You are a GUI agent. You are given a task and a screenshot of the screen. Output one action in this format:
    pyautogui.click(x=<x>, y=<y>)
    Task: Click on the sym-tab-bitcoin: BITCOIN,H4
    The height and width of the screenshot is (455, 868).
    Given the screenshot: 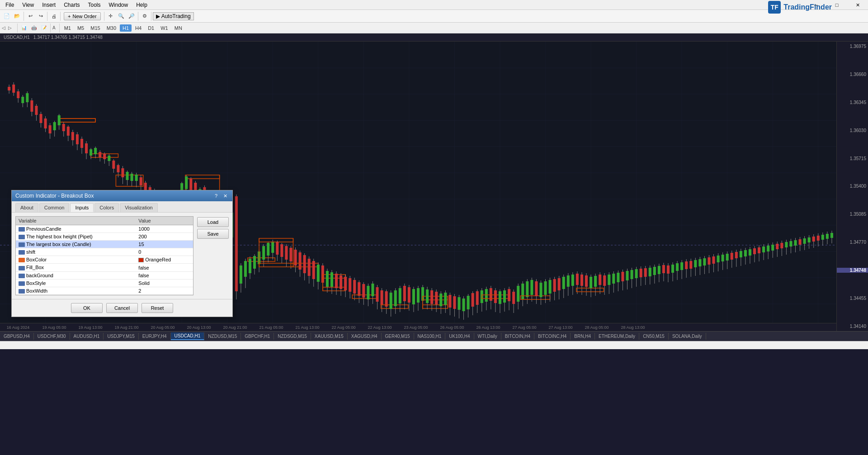 What is the action you would take?
    pyautogui.click(x=518, y=337)
    